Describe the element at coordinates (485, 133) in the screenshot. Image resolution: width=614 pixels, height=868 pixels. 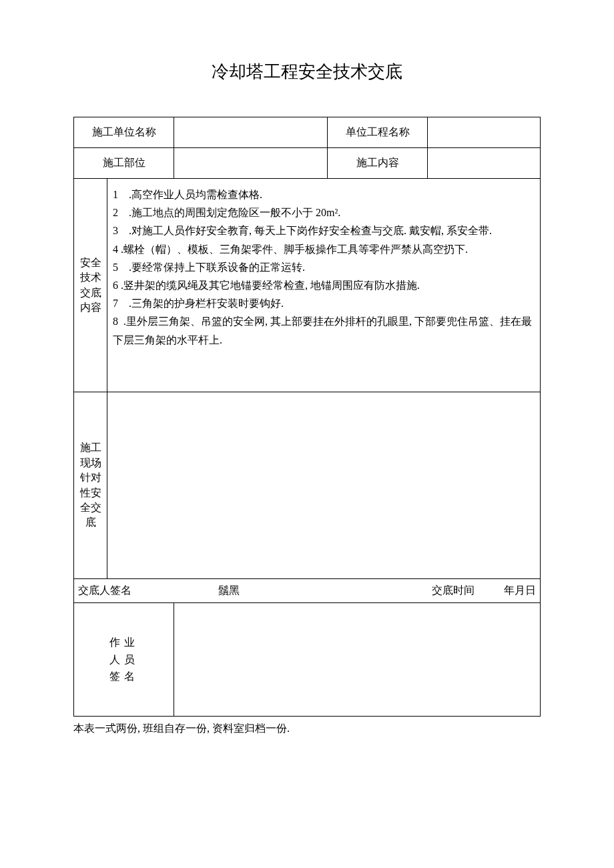
I see `project-name-value` at that location.